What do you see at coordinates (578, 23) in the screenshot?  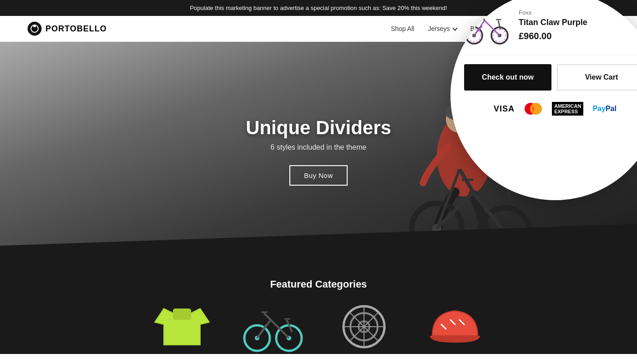 I see `cart-product-name: Titan Claw Purple` at bounding box center [578, 23].